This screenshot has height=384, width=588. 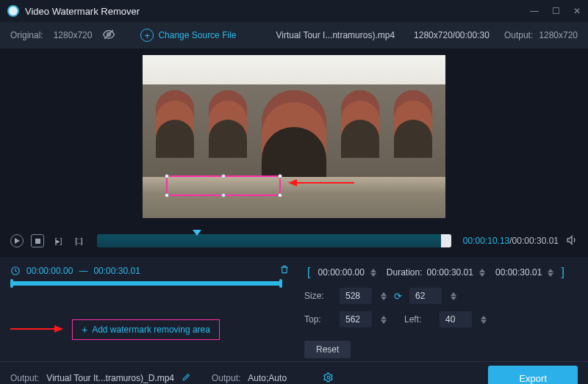 What do you see at coordinates (146, 330) in the screenshot?
I see `add-watermark-area-button: + Add watermark removing area` at bounding box center [146, 330].